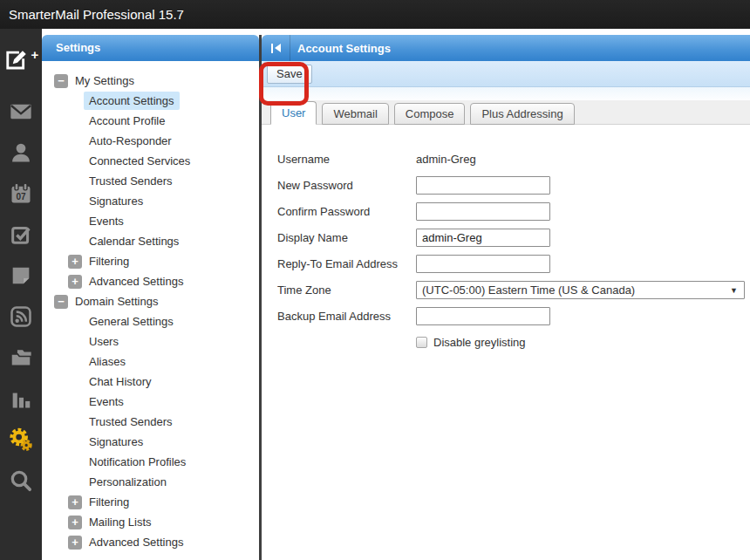 The width and height of the screenshot is (750, 560). I want to click on time-zone-select: (UTC-05:00) Eastern Time (US & Canada)▼, so click(581, 290).